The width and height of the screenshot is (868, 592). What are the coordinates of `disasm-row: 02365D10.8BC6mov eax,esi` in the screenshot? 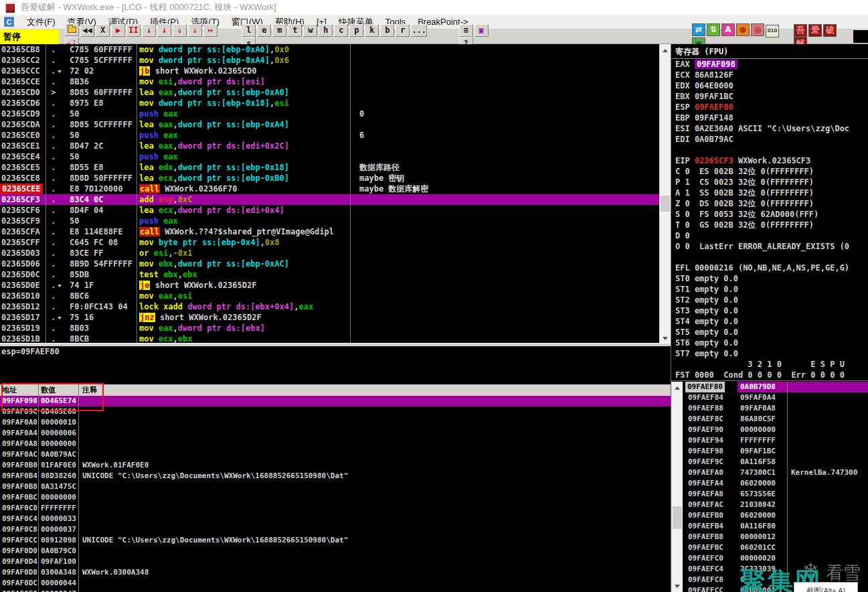 It's located at (329, 296).